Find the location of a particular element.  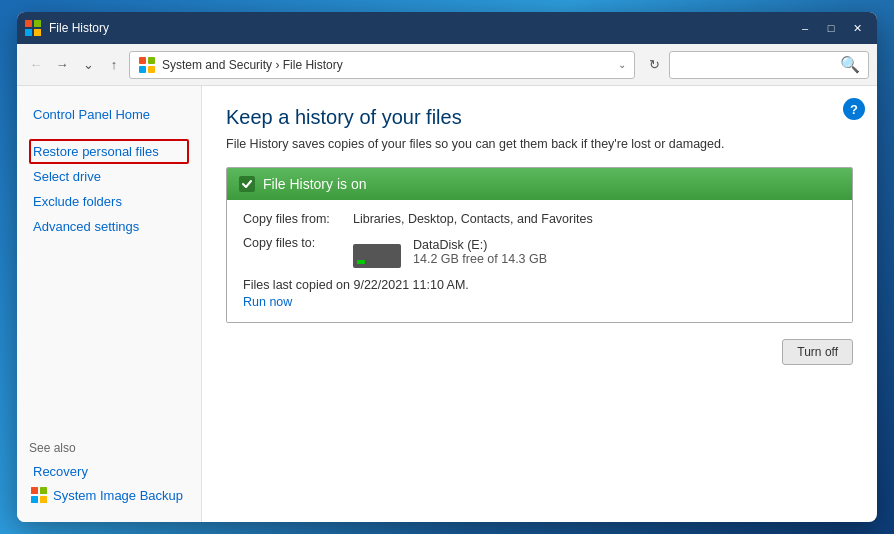

status-header-text: File History is on is located at coordinates (314, 184).